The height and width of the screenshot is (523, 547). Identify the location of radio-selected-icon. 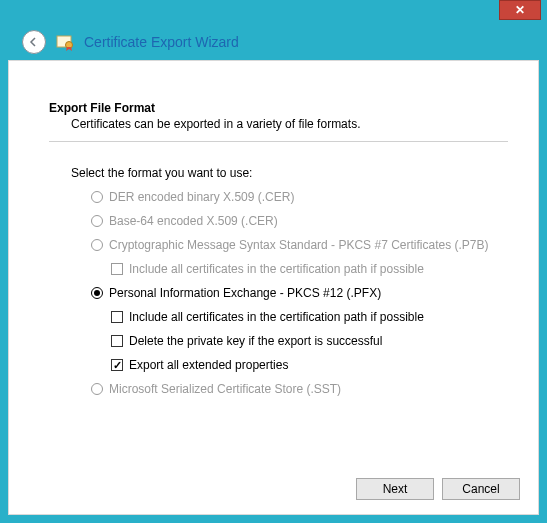
(97, 293).